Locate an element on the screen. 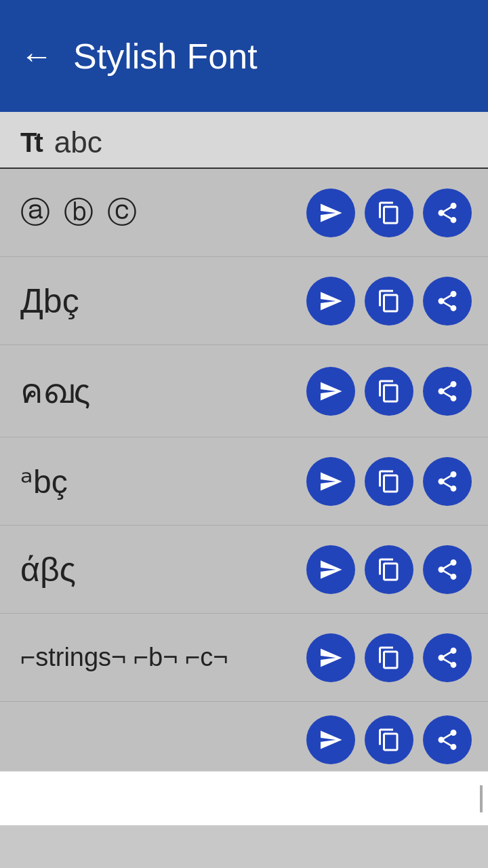 This screenshot has height=868, width=488. app-header: ← Stylish Font is located at coordinates (244, 56).